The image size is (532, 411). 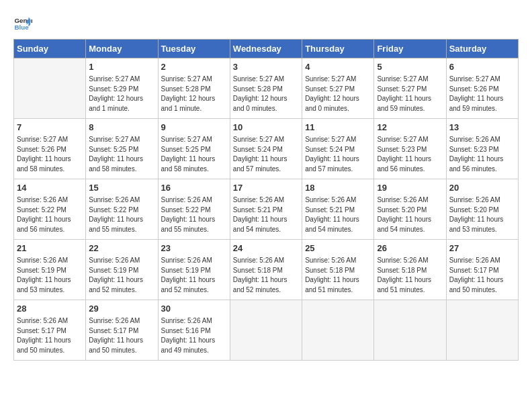 What do you see at coordinates (410, 89) in the screenshot?
I see `calendar-cell: 5Sunrise: 5:27 AM Sunset: 5:27 PM Daylig…` at bounding box center [410, 89].